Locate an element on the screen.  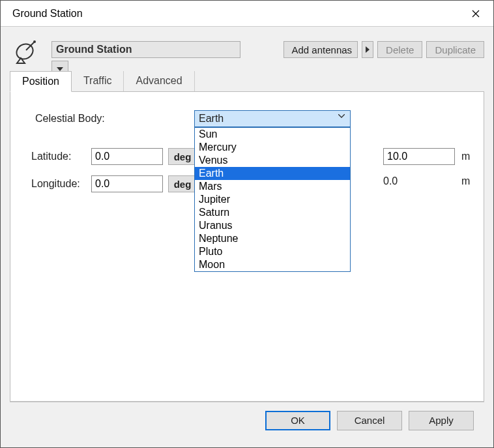
celestial-body-label: Celestial Body: is located at coordinates (113, 119).